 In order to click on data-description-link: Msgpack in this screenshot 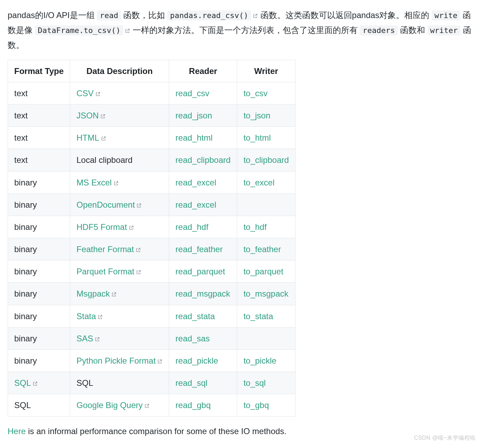, I will do `click(97, 294)`.